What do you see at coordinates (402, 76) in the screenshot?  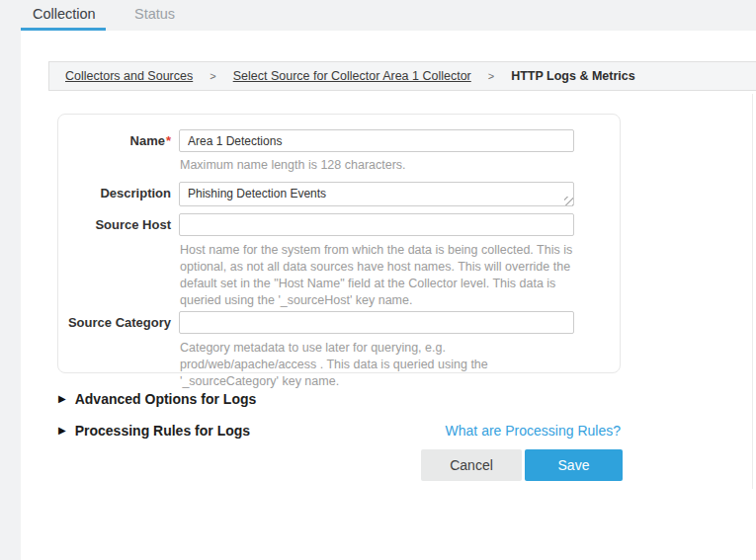 I see `breadcrumb: Collectors and Sources > Select Source f…` at bounding box center [402, 76].